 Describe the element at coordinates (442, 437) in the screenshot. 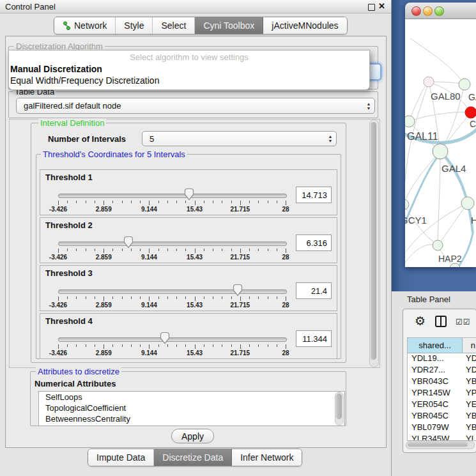

I see `table-row: YLR345WYLR3` at that location.